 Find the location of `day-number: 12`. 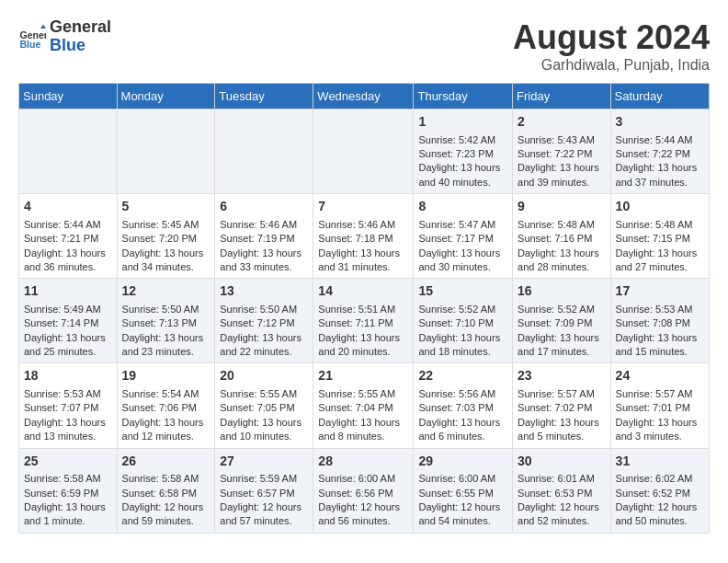

day-number: 12 is located at coordinates (166, 292).